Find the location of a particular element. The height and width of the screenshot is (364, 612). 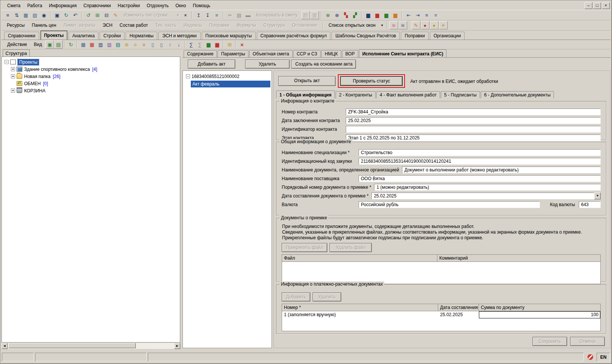

payment-amount-cell: 100 is located at coordinates (540, 315).